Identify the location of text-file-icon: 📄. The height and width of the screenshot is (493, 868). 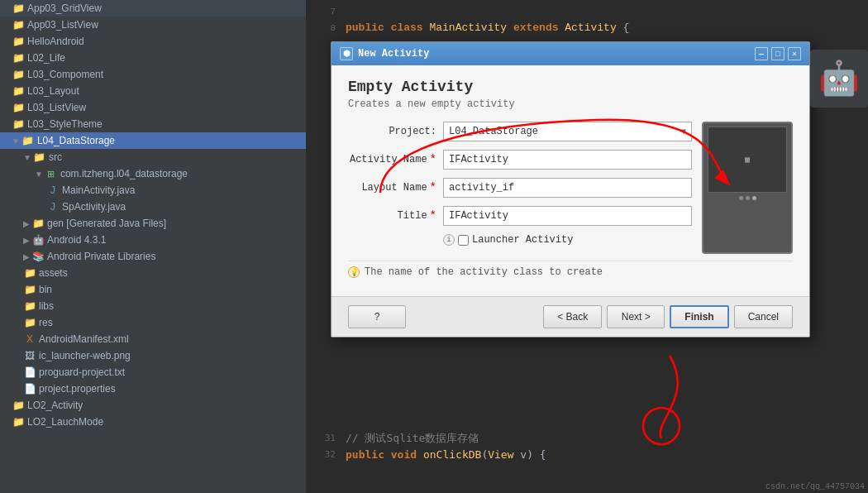
(30, 372).